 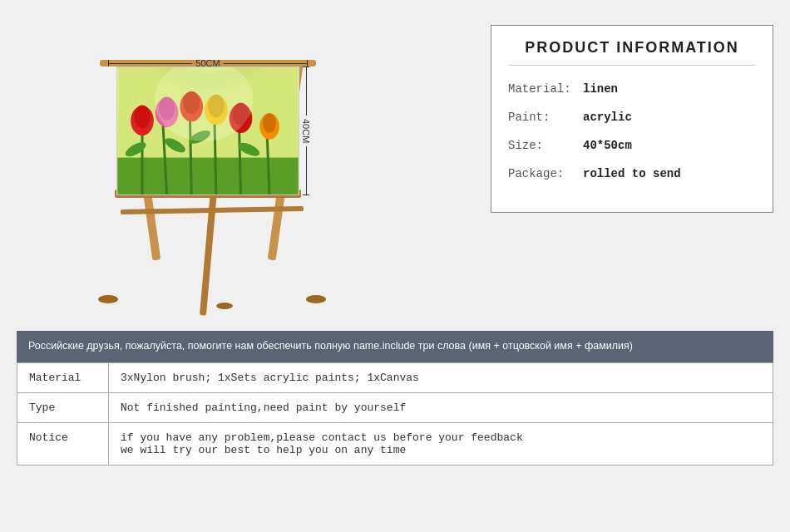 I want to click on russian-text: Российские друзья, пожалуйста, помогите …, so click(x=331, y=346).